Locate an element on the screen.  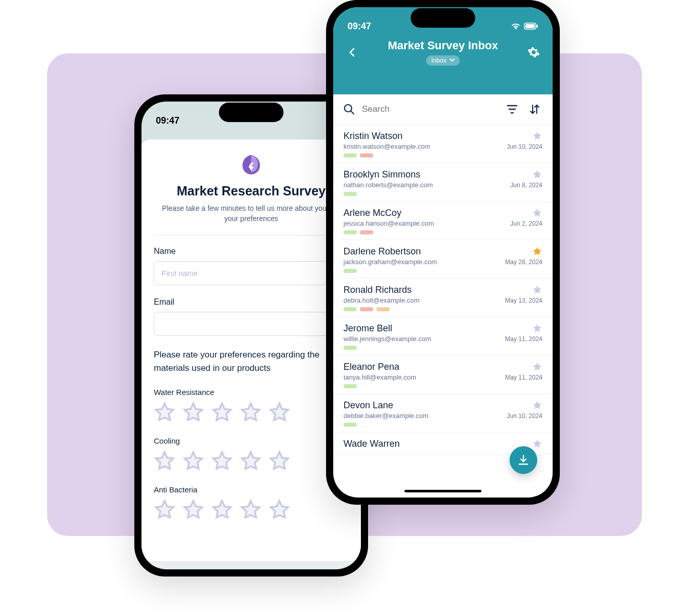
row-date: May 13, 2024 is located at coordinates (524, 301).